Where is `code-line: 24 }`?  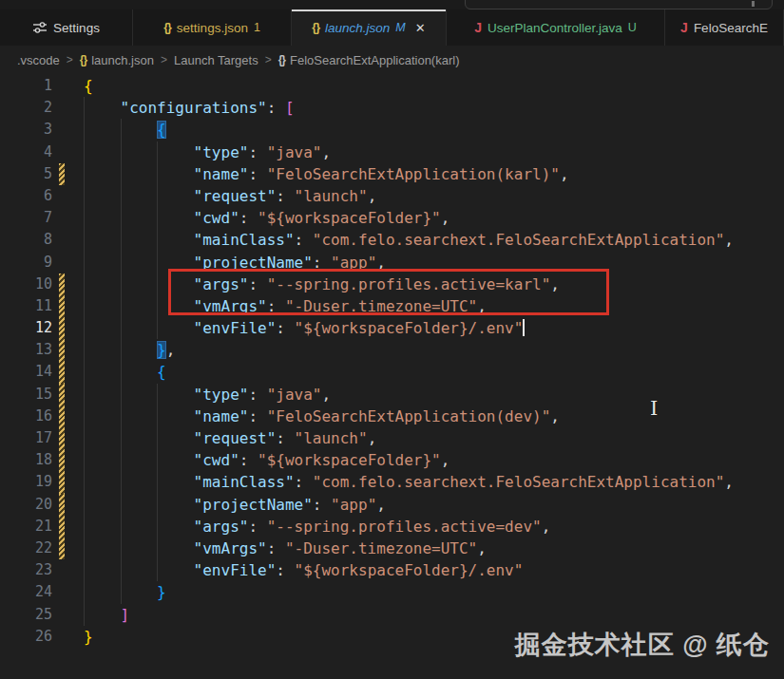
code-line: 24 } is located at coordinates (392, 593).